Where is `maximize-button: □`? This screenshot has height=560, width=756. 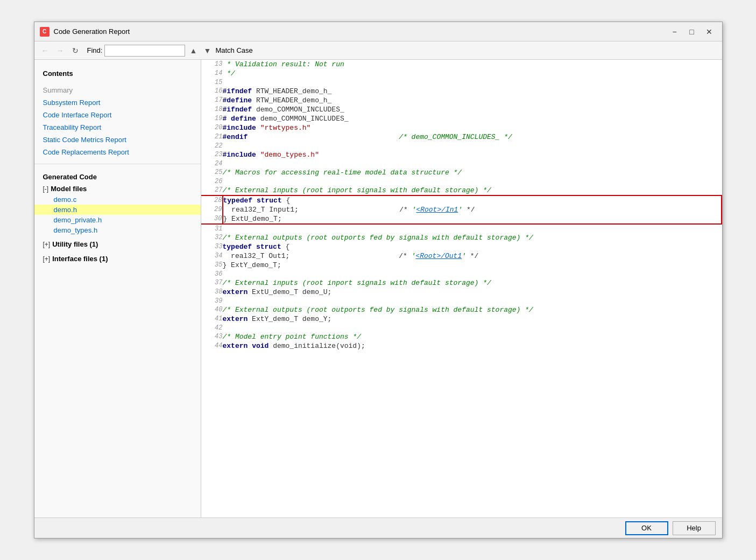
maximize-button: □ is located at coordinates (692, 32).